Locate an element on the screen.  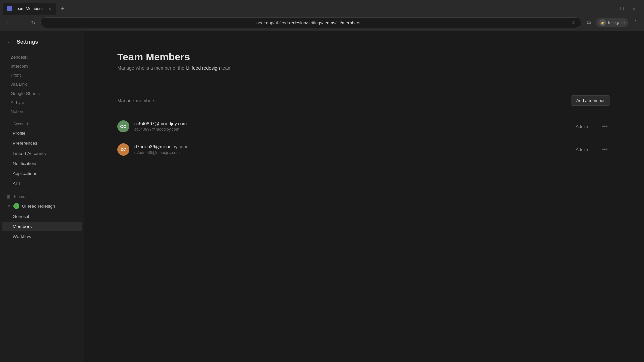
sidebar-item-profile: Profile is located at coordinates (42, 133).